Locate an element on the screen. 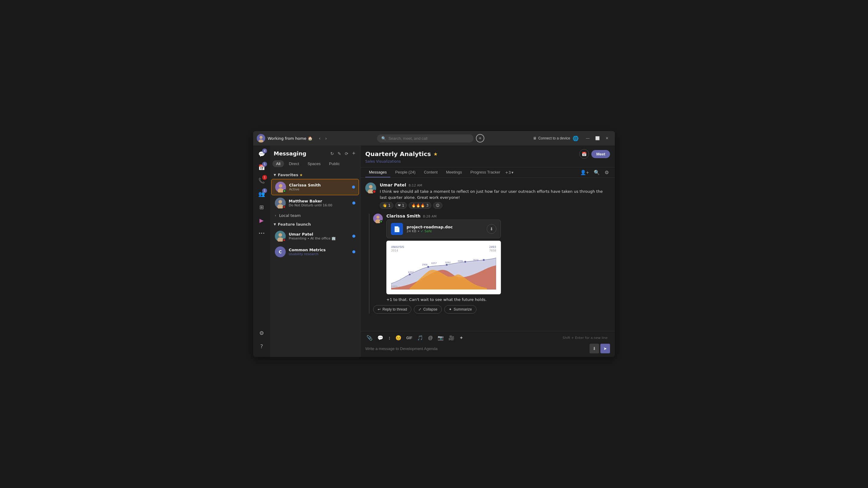 The image size is (868, 488). messaging-title: Messaging is located at coordinates (290, 154).